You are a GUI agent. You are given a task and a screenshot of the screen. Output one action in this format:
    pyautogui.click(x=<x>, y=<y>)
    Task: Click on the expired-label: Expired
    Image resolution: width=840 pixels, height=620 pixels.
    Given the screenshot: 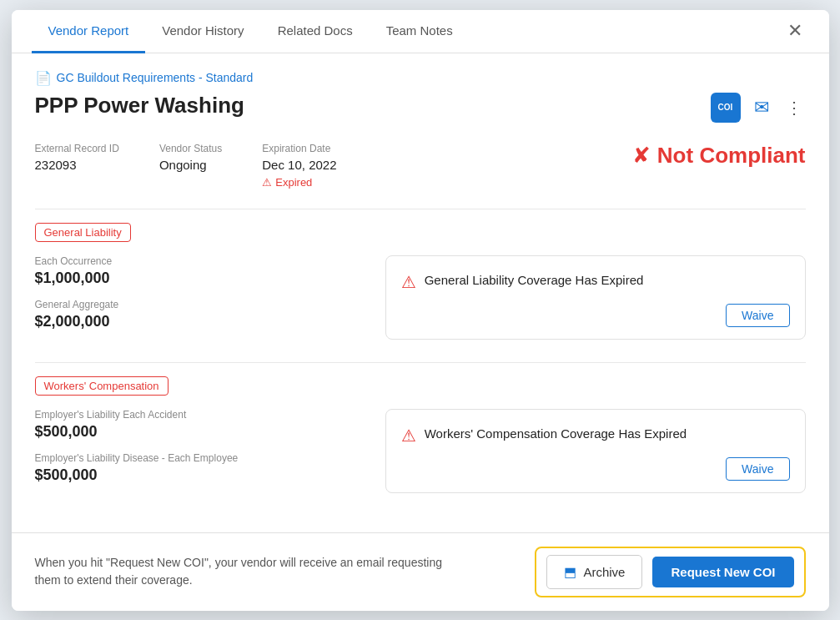 What is the action you would take?
    pyautogui.click(x=294, y=182)
    